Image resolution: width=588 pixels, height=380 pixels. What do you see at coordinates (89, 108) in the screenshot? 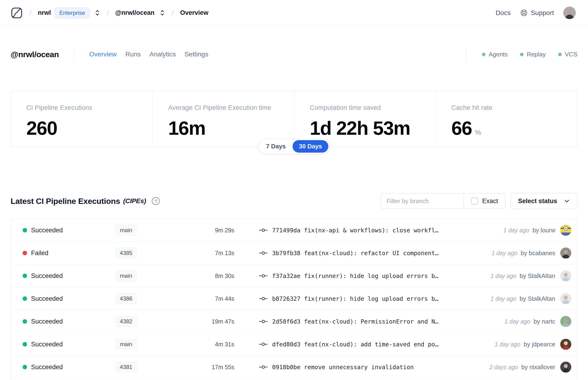
I see `stat-label: CI Pipeline Executions` at bounding box center [89, 108].